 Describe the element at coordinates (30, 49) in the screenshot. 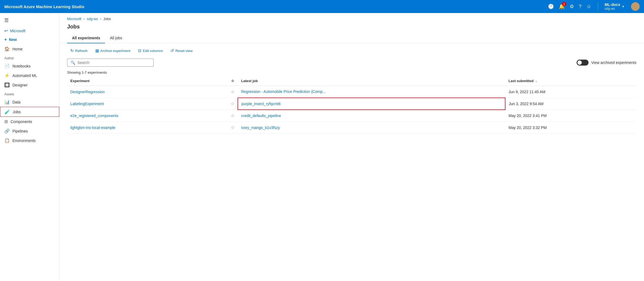

I see `sidebar-item-home: 🏠 Home` at that location.